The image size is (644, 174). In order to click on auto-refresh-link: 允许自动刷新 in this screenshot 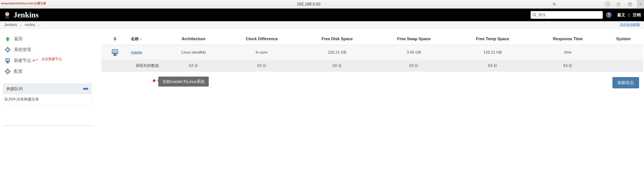, I will do `click(630, 25)`.